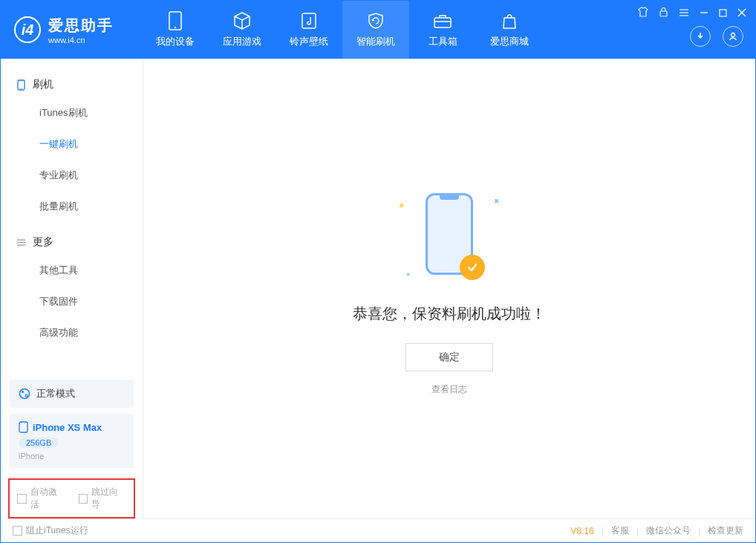  I want to click on sidebar-item-other-tools: 其他工具, so click(71, 270).